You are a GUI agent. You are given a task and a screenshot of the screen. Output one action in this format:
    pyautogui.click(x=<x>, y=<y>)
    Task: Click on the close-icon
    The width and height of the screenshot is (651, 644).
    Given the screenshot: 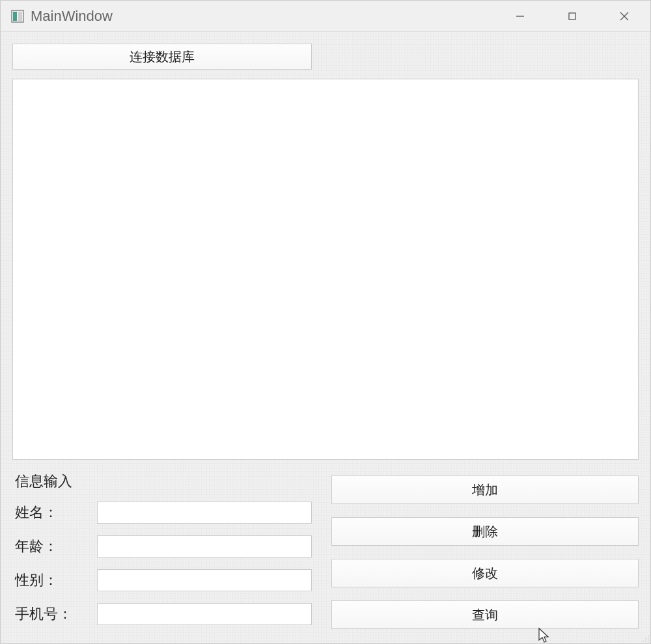 What is the action you would take?
    pyautogui.click(x=624, y=16)
    